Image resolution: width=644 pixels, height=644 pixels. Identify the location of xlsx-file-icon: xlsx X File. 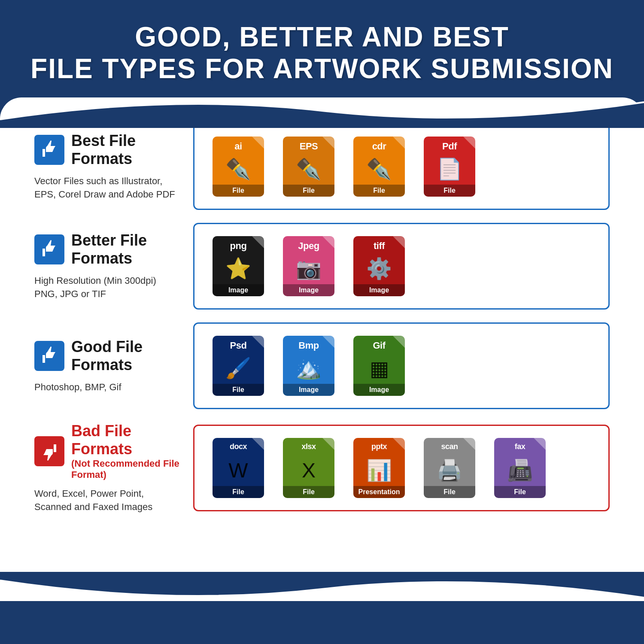
(309, 468).